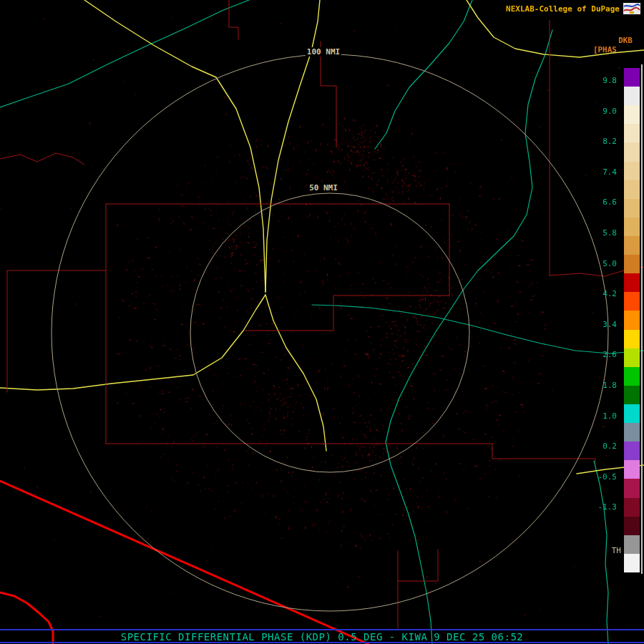 The image size is (644, 644). What do you see at coordinates (322, 643) in the screenshot?
I see `statusbar-bottom-line` at bounding box center [322, 643].